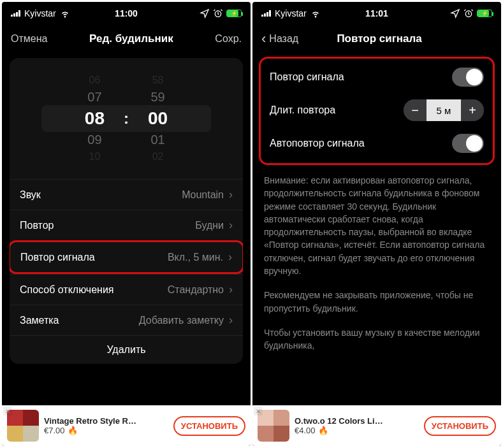 The image size is (503, 448). I want to click on setting-label: Длит. повтора, so click(302, 110).